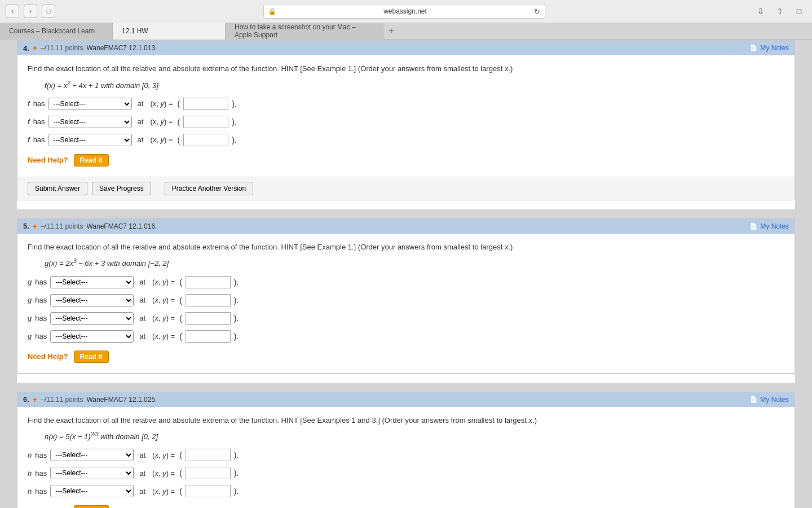 The height and width of the screenshot is (508, 812). Describe the element at coordinates (56, 31) in the screenshot. I see `tab-blackboard: Courses – Blackboard Learn` at that location.